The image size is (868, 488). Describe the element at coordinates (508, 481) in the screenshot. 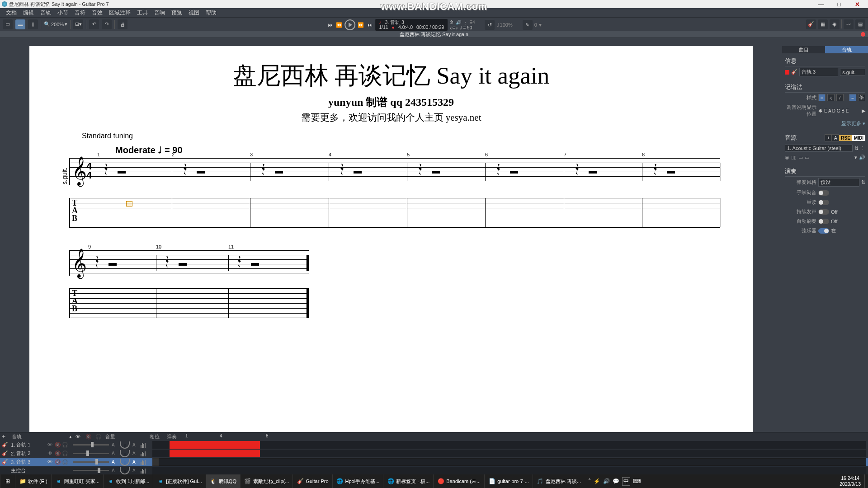

I see `taskbar-item: 📄guitar-pro-7-...` at that location.